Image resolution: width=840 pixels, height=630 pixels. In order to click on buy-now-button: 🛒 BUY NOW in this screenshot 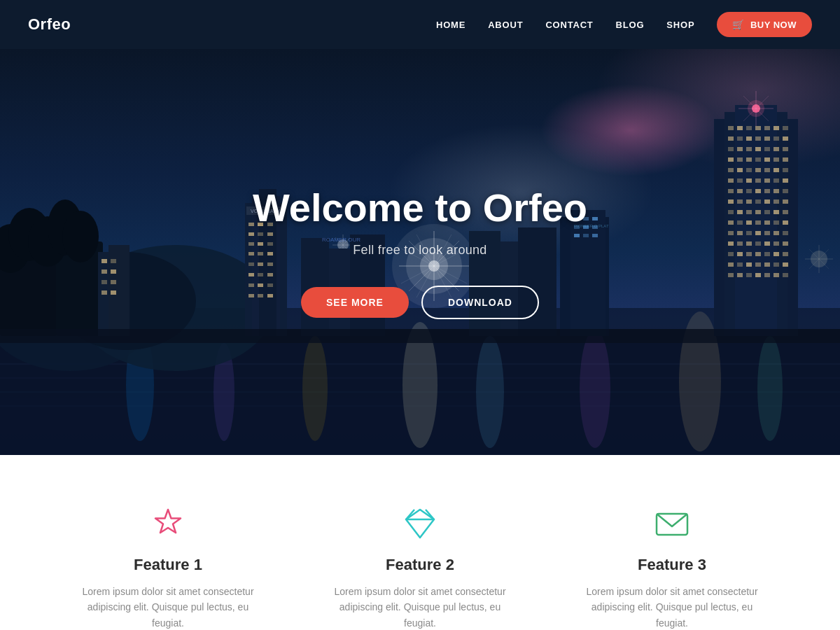, I will do `click(764, 24)`.